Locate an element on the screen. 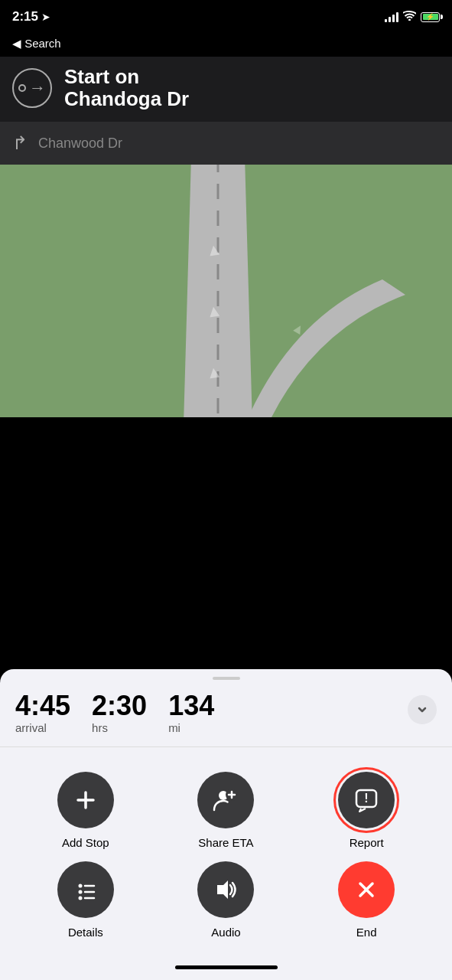 This screenshot has width=452, height=980. nav-header: → Start on Chandoga Dr is located at coordinates (226, 89).